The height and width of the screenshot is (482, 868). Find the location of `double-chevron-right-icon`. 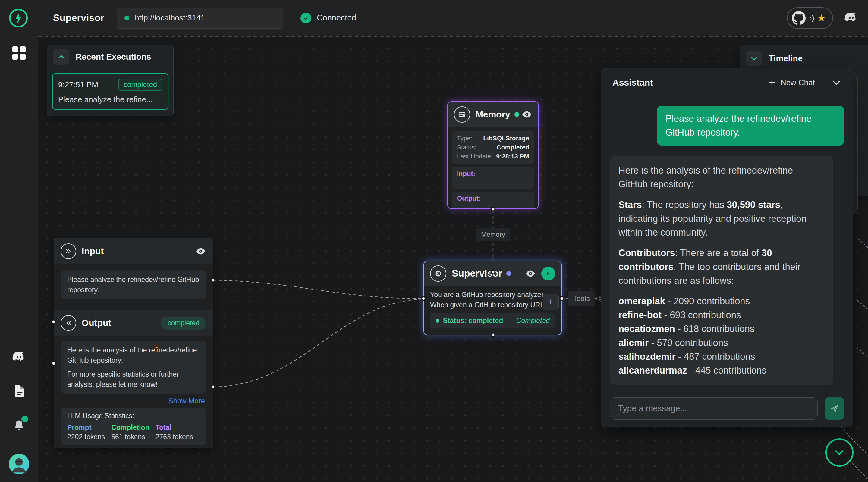

double-chevron-right-icon is located at coordinates (68, 251).